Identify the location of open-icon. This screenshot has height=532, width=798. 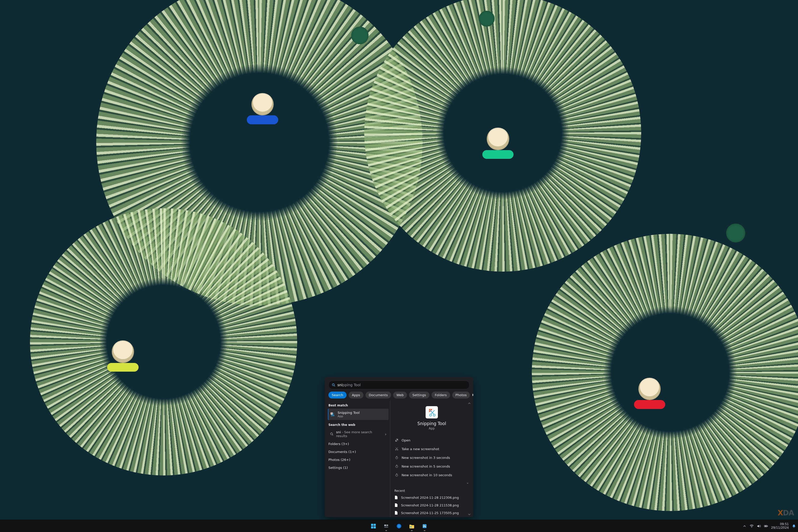
(397, 440).